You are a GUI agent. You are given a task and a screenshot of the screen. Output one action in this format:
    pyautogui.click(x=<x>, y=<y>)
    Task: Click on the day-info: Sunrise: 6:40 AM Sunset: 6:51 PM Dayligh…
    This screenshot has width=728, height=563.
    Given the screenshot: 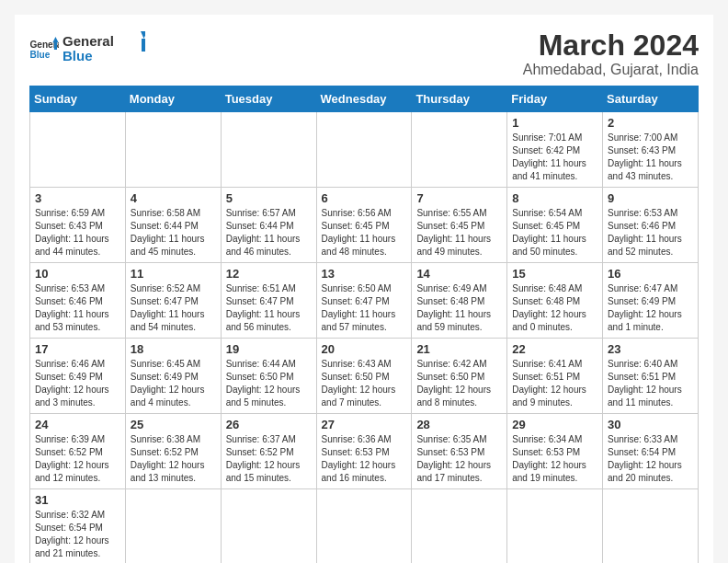 What is the action you would take?
    pyautogui.click(x=651, y=384)
    